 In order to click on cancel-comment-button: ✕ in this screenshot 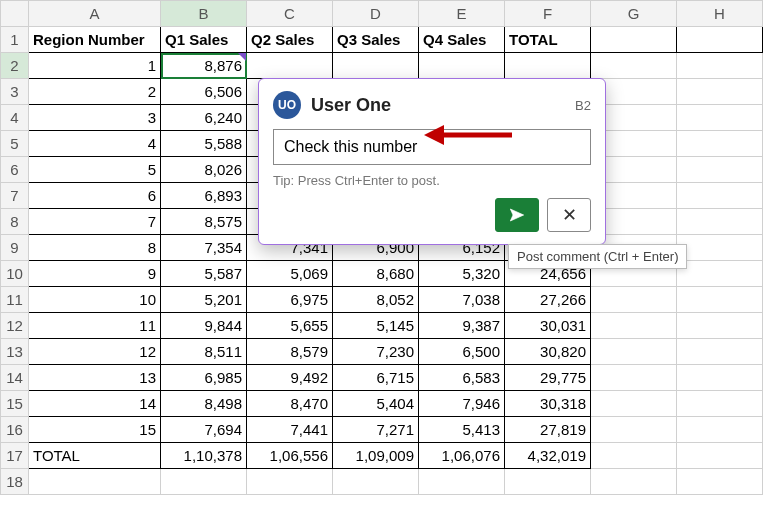, I will do `click(569, 215)`.